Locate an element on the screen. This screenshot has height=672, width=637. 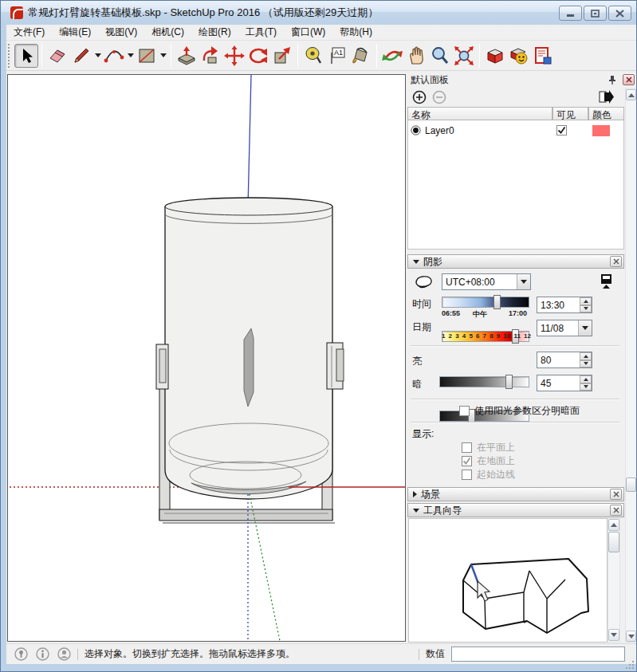
menu-help: 帮助(H) is located at coordinates (356, 32).